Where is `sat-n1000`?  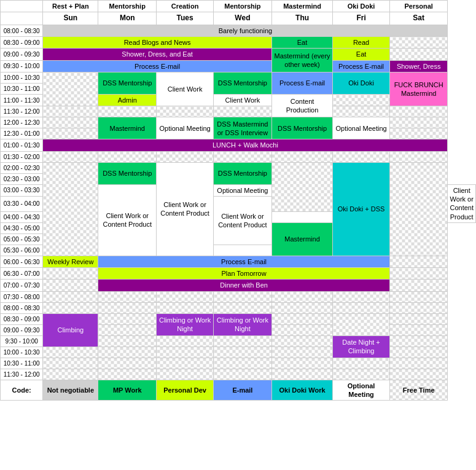
sat-n1000 is located at coordinates (419, 352).